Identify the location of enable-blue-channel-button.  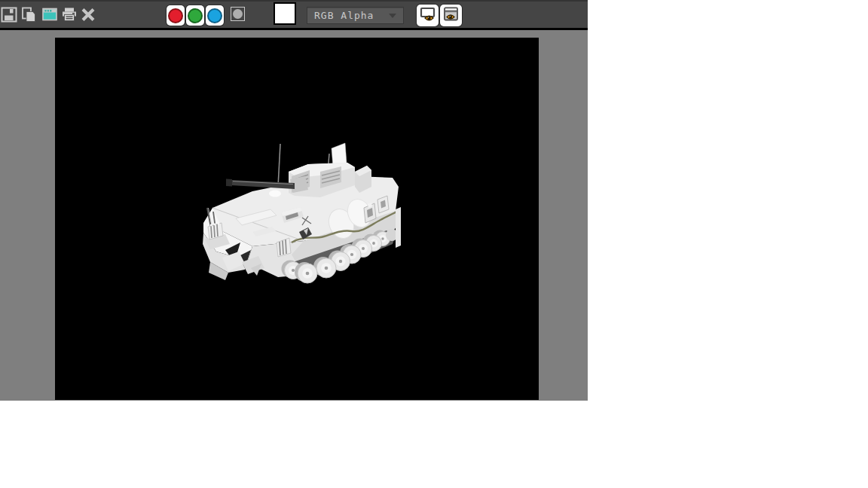
(215, 15).